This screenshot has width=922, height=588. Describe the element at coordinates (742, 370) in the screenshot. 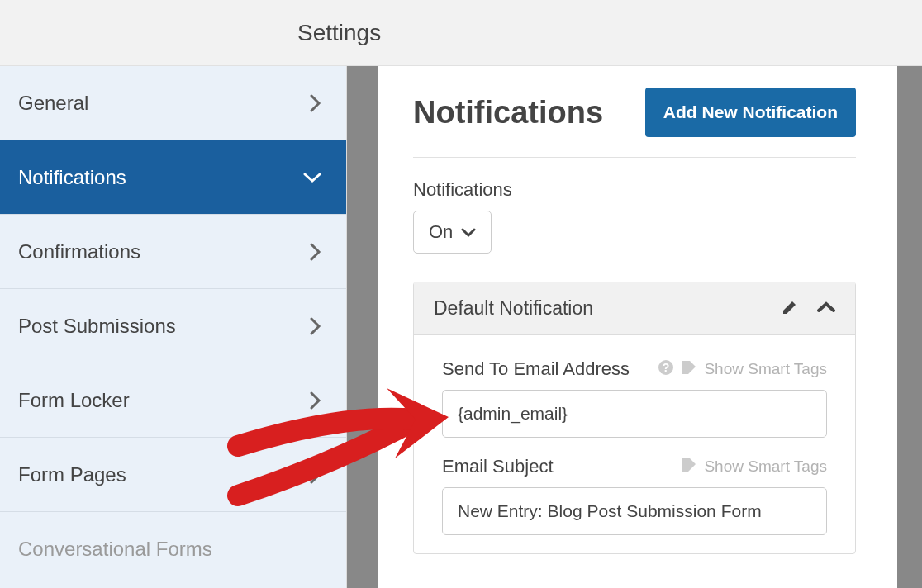

I see `smart-tags-send-to: ? Show Smart Tags` at that location.